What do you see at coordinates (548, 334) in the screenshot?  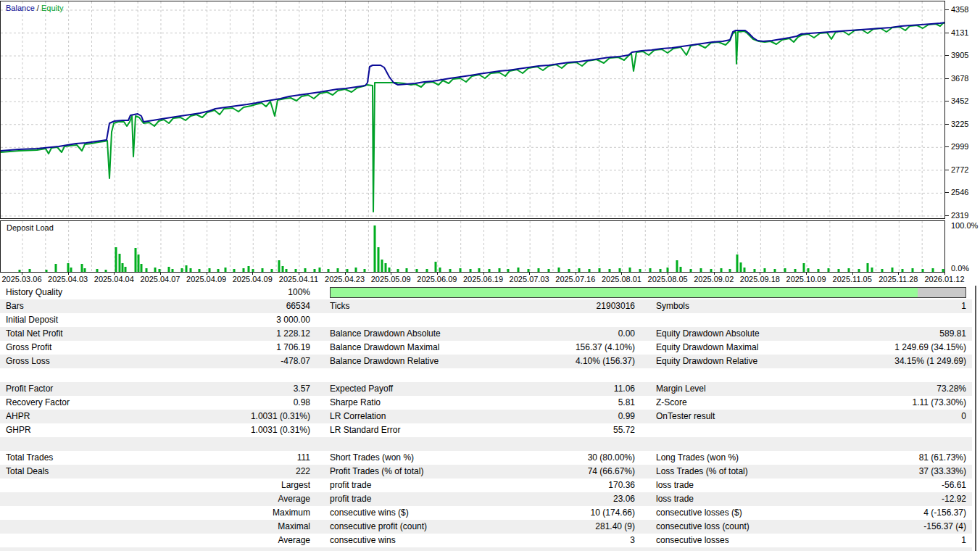 I see `stat-value: 0.00` at bounding box center [548, 334].